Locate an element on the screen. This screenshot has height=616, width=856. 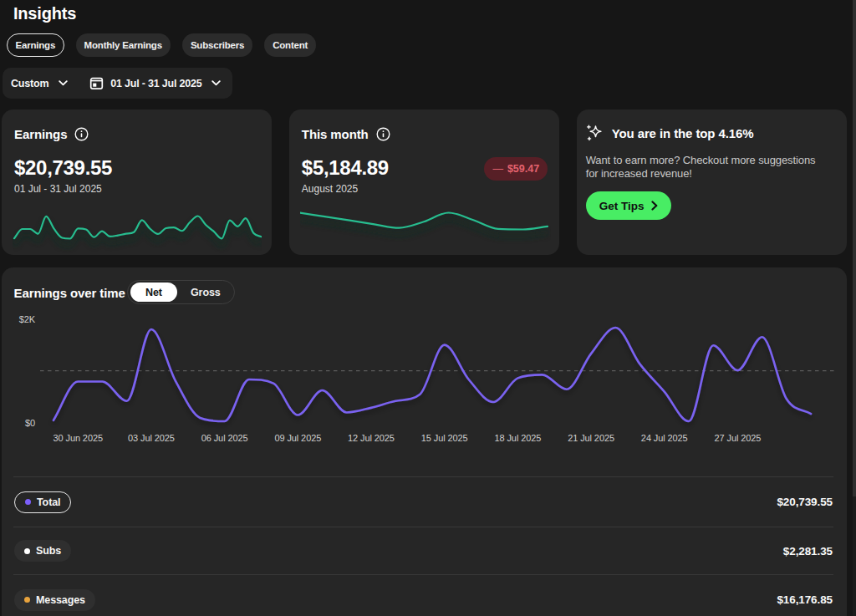
toggle-gross: Gross is located at coordinates (206, 293).